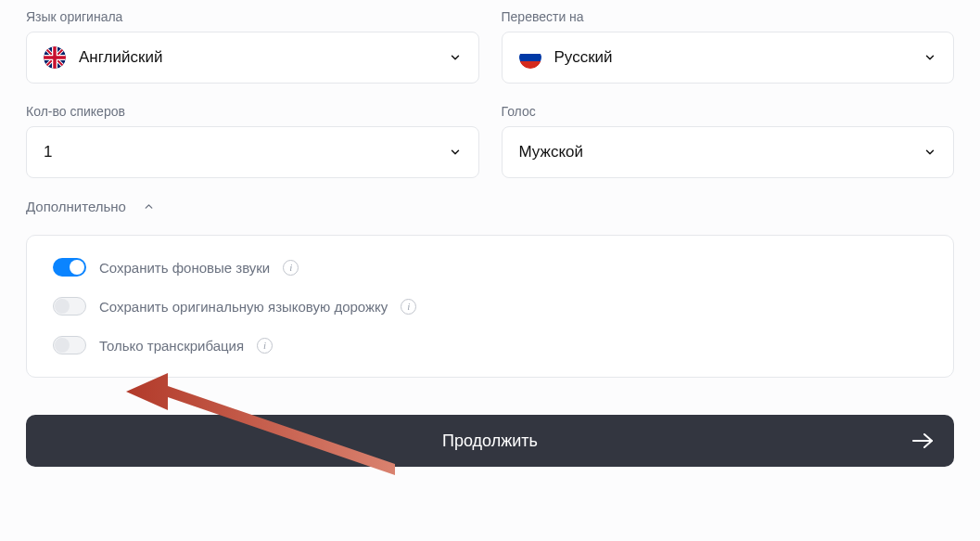 Image resolution: width=980 pixels, height=541 pixels. I want to click on voice-label: Голос, so click(729, 111).